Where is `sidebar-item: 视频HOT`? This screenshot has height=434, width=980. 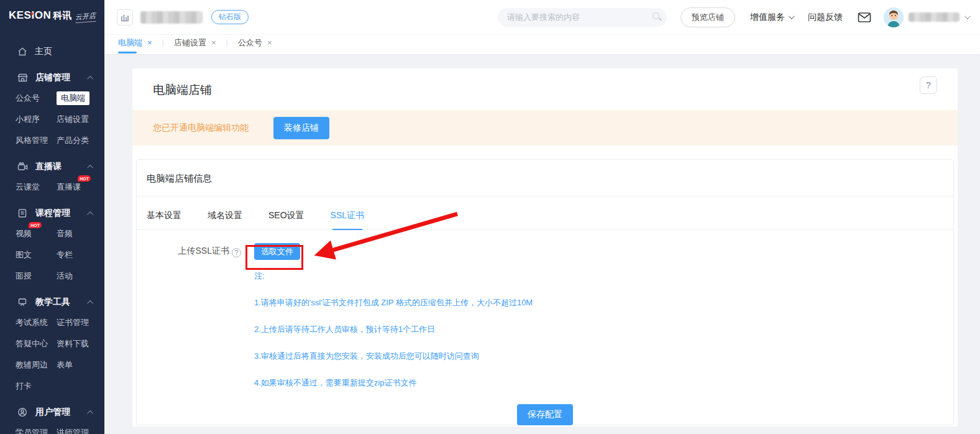 sidebar-item: 视频HOT is located at coordinates (24, 234).